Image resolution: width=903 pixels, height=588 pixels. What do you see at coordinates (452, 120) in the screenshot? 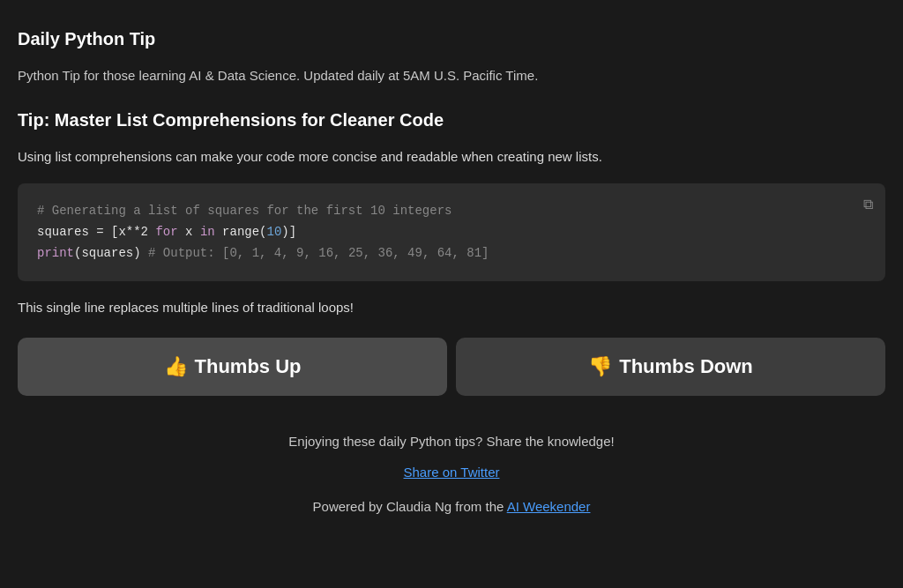
I see `tip-heading: Tip: Master List Comprehensions for Clea…` at bounding box center [452, 120].